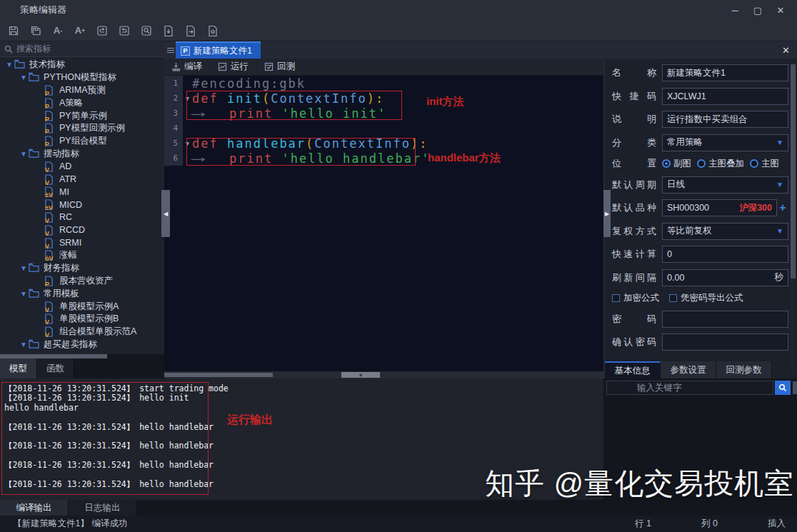  I want to click on close-icon: ✕, so click(781, 10).